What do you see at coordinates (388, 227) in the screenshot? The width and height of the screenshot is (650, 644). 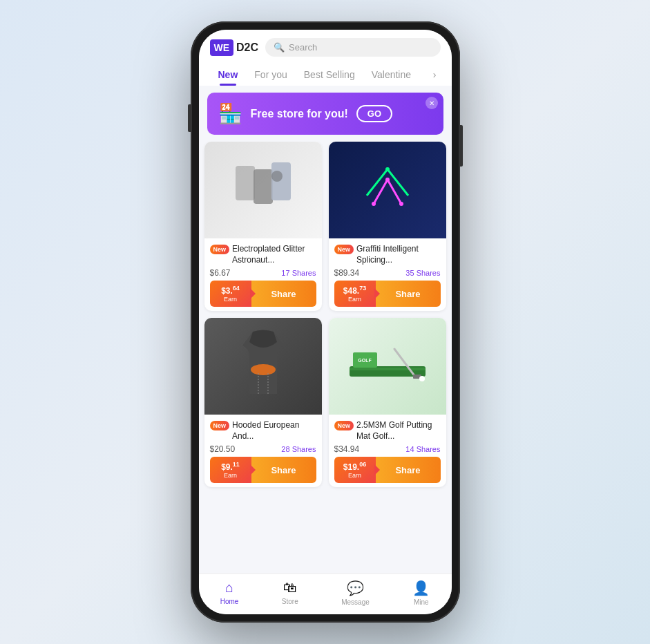 I see `product-card-2: New Graffiti Intelligent Splicing... $89…` at bounding box center [388, 227].